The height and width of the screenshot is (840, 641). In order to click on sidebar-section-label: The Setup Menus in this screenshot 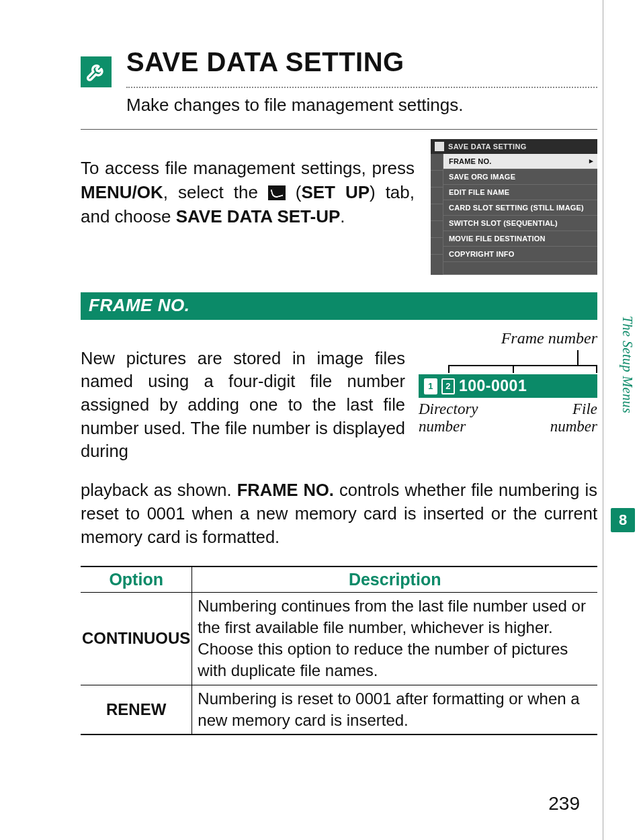, I will do `click(628, 364)`.